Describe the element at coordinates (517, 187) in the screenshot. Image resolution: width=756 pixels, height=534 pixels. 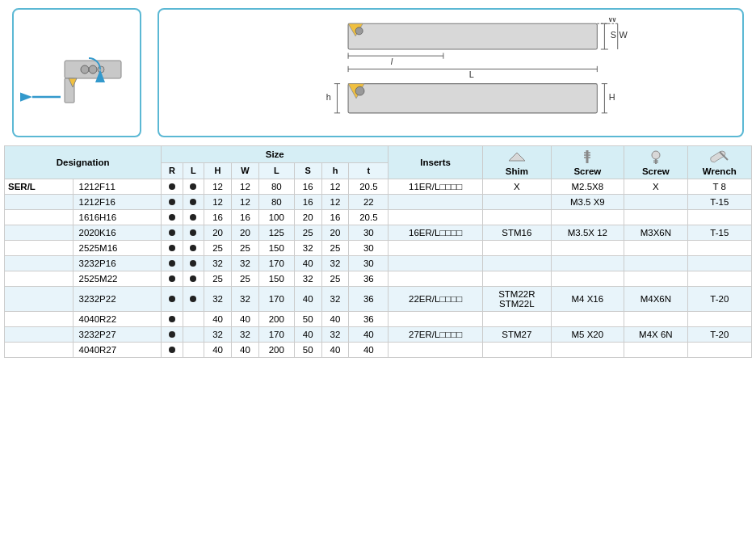
I see `data-cell: X` at that location.